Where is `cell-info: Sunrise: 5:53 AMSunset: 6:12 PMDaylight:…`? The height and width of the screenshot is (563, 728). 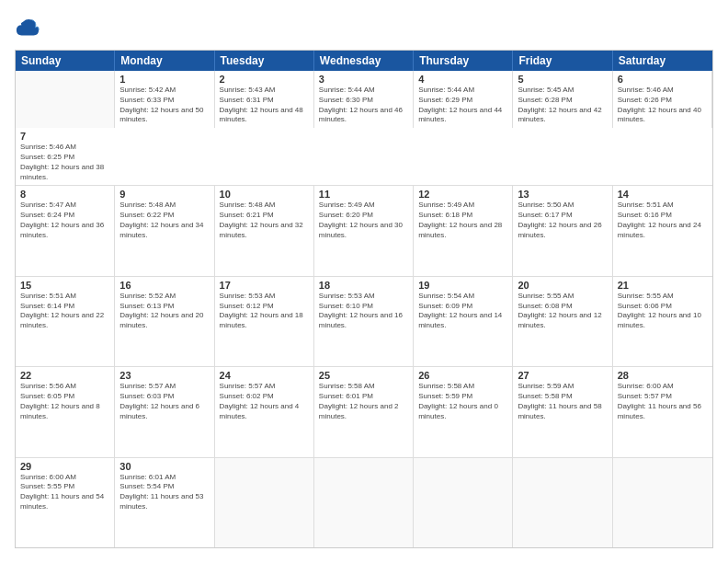 cell-info: Sunrise: 5:53 AMSunset: 6:12 PMDaylight:… is located at coordinates (265, 311).